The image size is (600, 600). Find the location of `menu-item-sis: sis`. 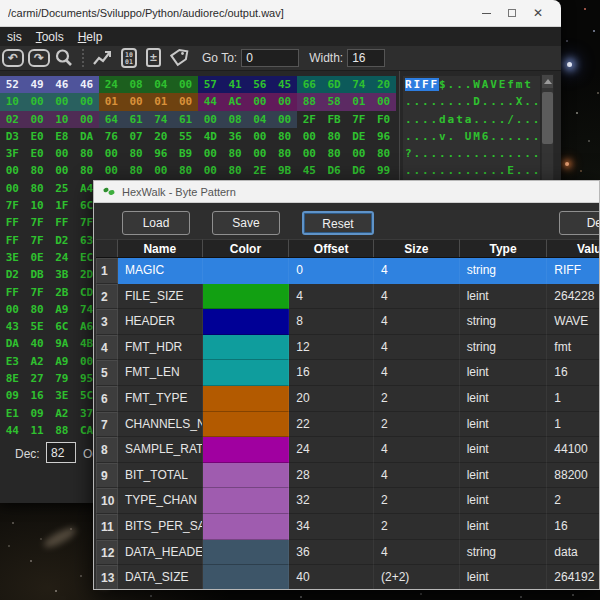

menu-item-sis: sis is located at coordinates (14, 37).